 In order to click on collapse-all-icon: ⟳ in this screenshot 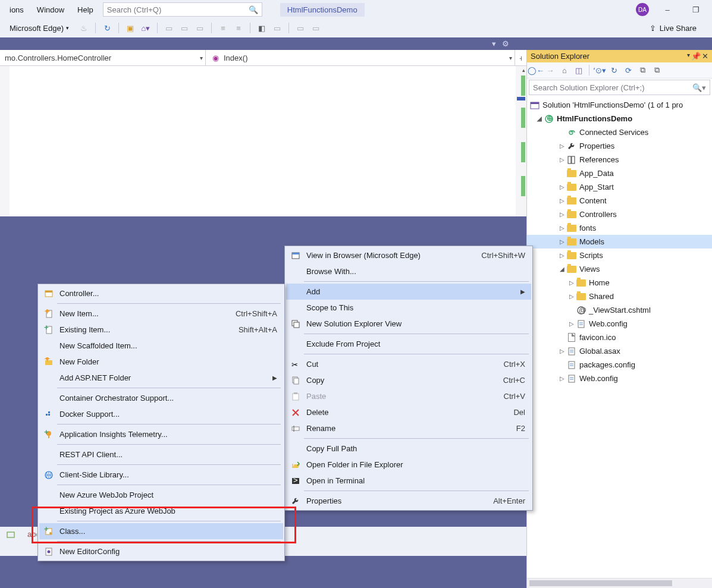, I will do `click(628, 70)`.